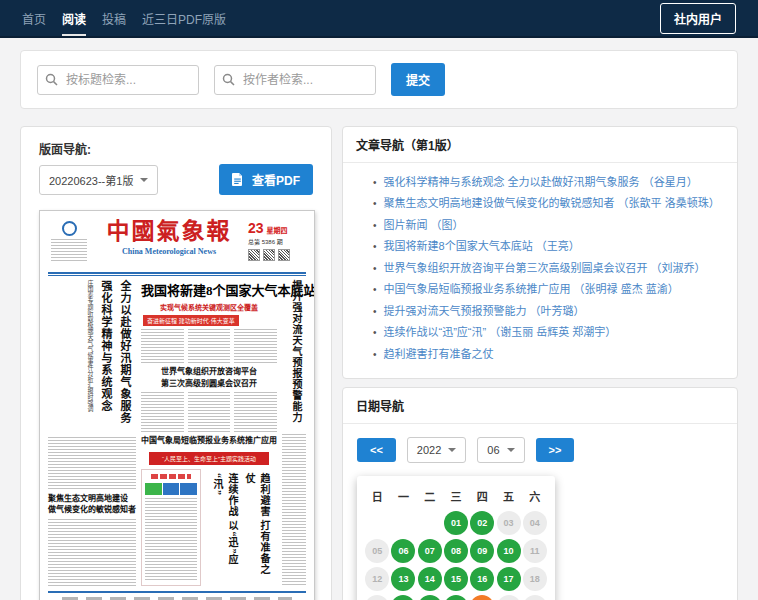 This screenshot has height=600, width=758. Describe the element at coordinates (98, 180) in the screenshot. I see `issue-select: 20220623--第1版` at that location.